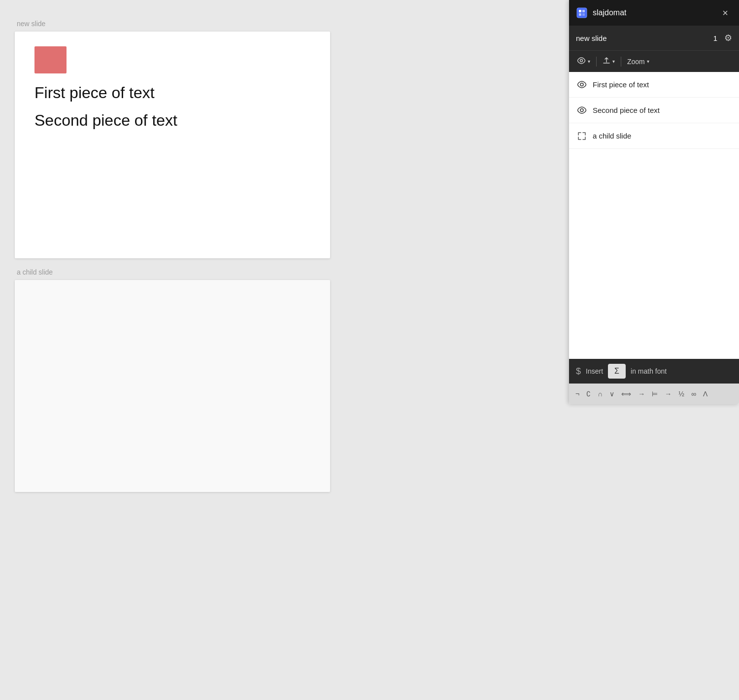 The width and height of the screenshot is (739, 700). What do you see at coordinates (648, 371) in the screenshot?
I see `math-font-label: in math font` at bounding box center [648, 371].